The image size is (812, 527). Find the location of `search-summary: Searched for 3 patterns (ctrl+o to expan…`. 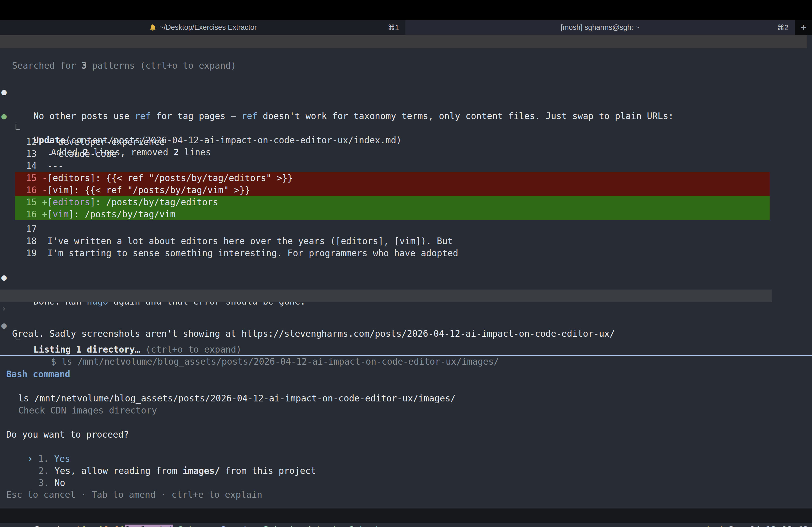

search-summary: Searched for 3 patterns (ctrl+o to expan… is located at coordinates (406, 65).